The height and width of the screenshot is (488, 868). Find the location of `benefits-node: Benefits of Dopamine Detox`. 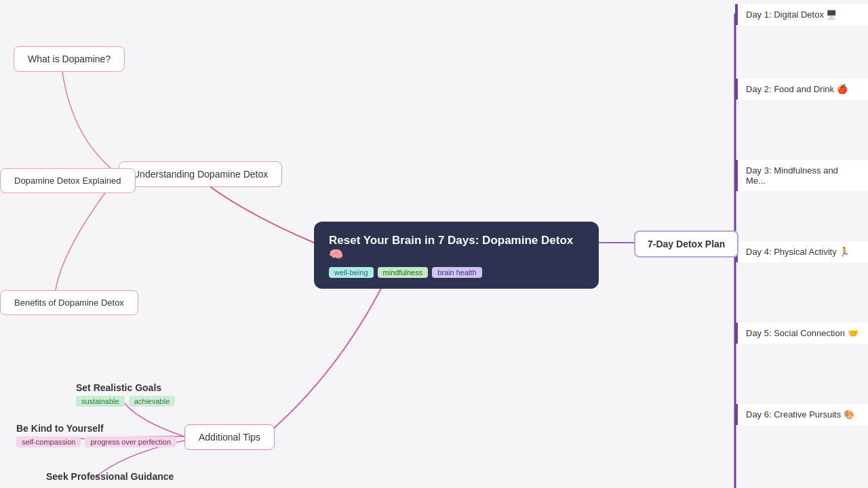

benefits-node: Benefits of Dopamine Detox is located at coordinates (69, 302).